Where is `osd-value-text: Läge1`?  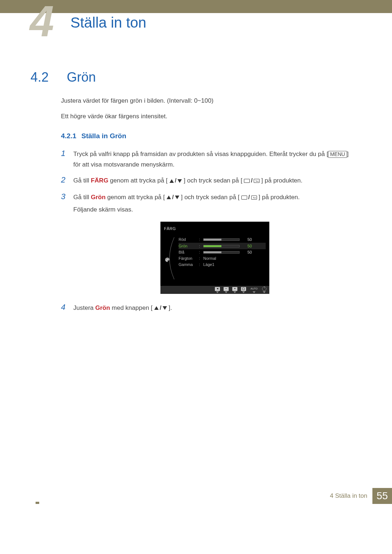
osd-value-text: Läge1 is located at coordinates (209, 265).